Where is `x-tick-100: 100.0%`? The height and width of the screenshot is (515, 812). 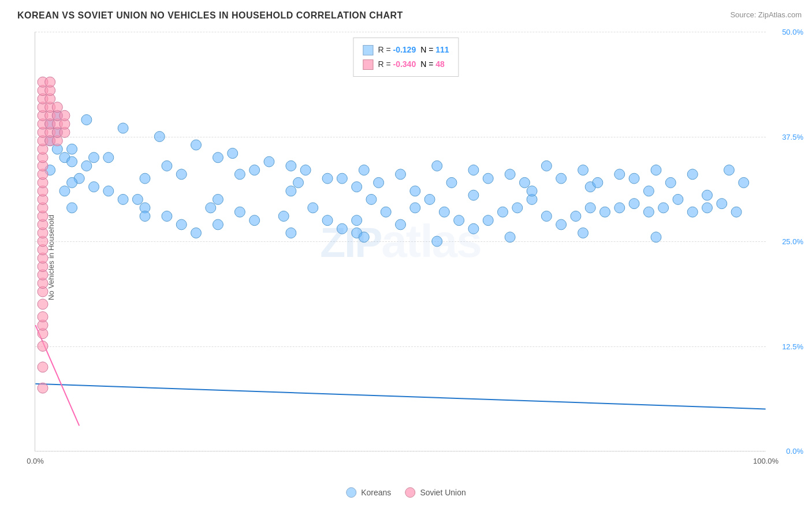
x-tick-100: 100.0% is located at coordinates (766, 461).